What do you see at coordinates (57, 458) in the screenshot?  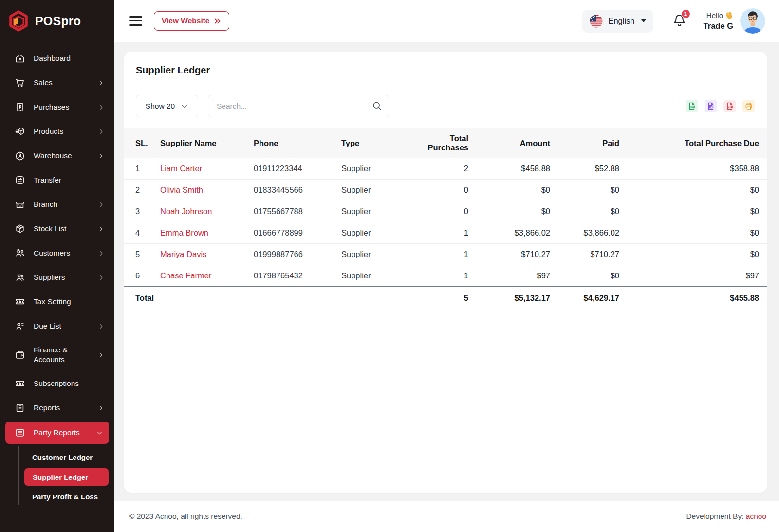 I see `submenu-item-customer-ledger: Customer Ledger` at bounding box center [57, 458].